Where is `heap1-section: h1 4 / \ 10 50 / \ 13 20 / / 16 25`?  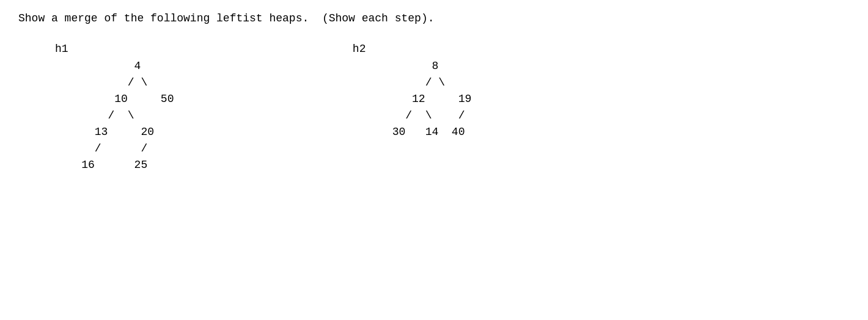
heap1-section: h1 4 / \ 10 50 / \ 13 20 / / 16 25 is located at coordinates (125, 108).